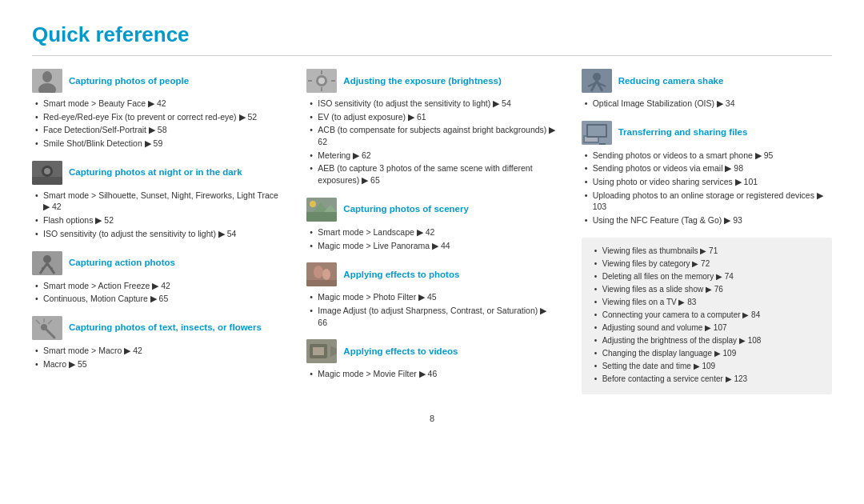 The width and height of the screenshot is (864, 504). Describe the element at coordinates (709, 328) in the screenshot. I see `list-item: Adjusting sound and volume ▶ 107` at that location.